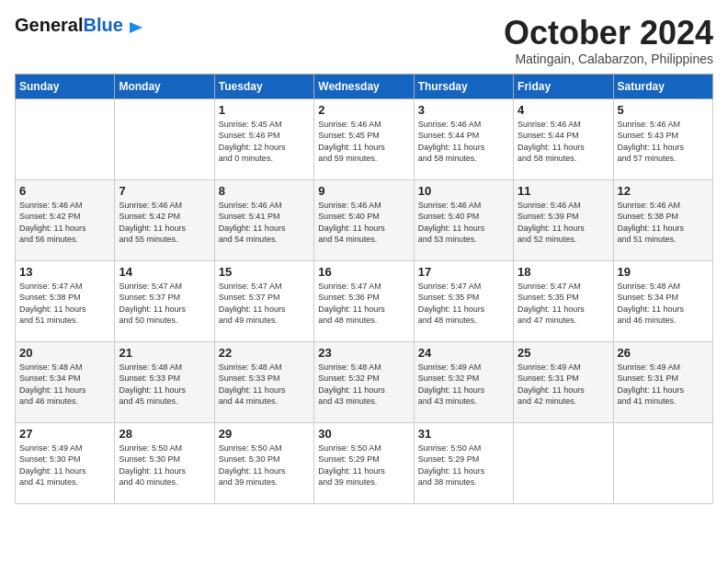 The height and width of the screenshot is (563, 728). What do you see at coordinates (64, 191) in the screenshot?
I see `day-number: 6` at bounding box center [64, 191].